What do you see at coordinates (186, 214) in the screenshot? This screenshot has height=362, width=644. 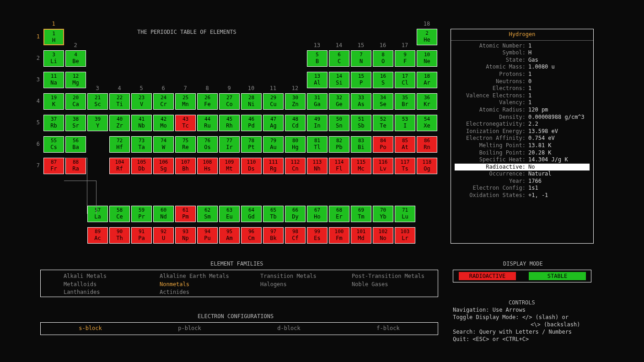 I see `element-Pm: 61Pm` at bounding box center [186, 214].